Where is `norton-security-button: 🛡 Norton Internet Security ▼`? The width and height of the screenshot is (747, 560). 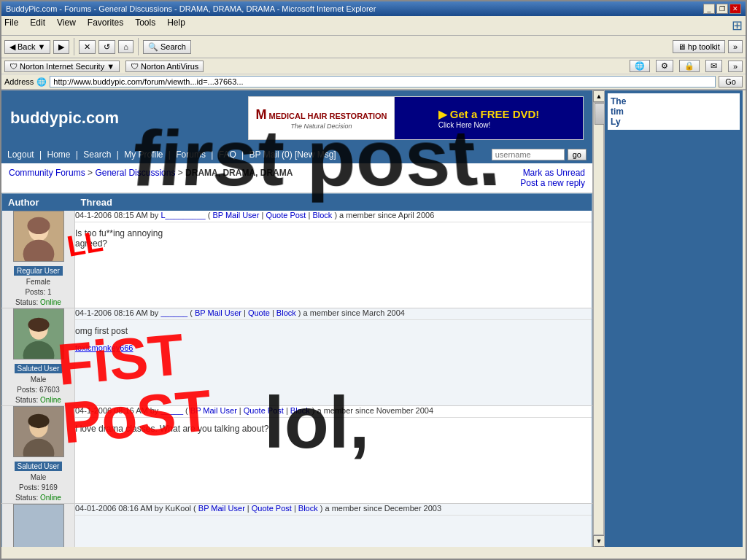 norton-security-button: 🛡 Norton Internet Security ▼ is located at coordinates (62, 66).